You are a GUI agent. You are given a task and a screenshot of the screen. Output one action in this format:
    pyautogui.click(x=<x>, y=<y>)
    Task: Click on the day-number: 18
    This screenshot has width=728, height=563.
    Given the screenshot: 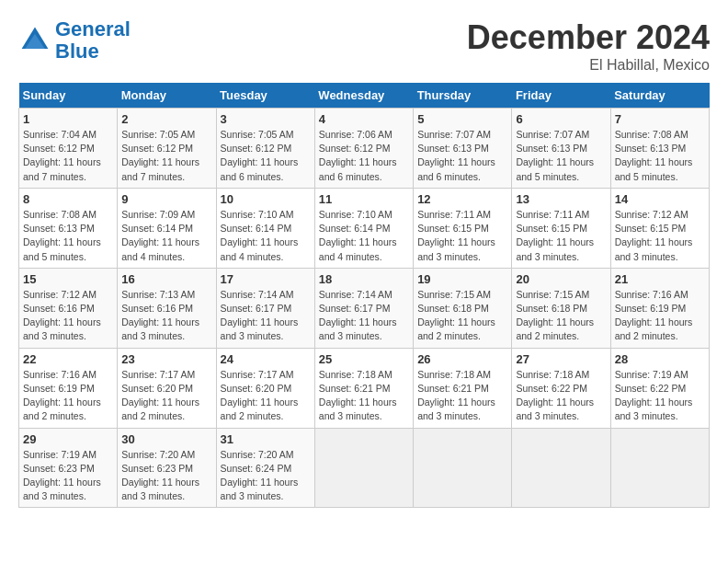 What is the action you would take?
    pyautogui.click(x=364, y=280)
    